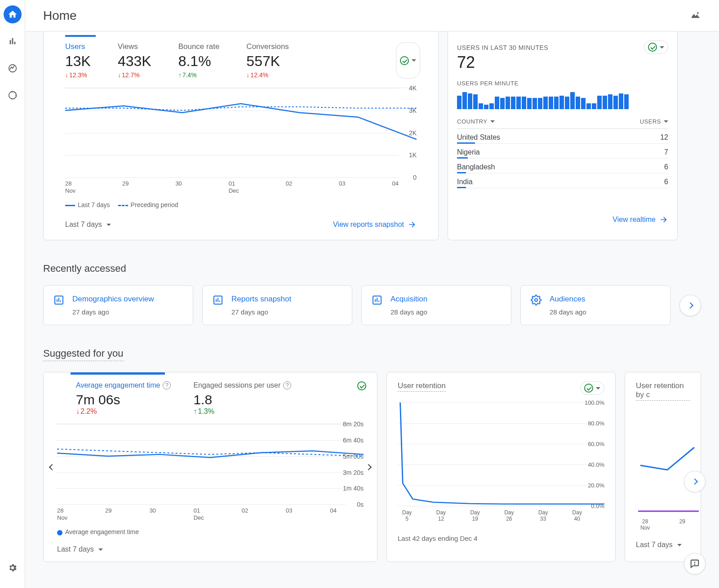  What do you see at coordinates (118, 305) in the screenshot?
I see `recent-card: Demographics overview27 days ago` at bounding box center [118, 305].